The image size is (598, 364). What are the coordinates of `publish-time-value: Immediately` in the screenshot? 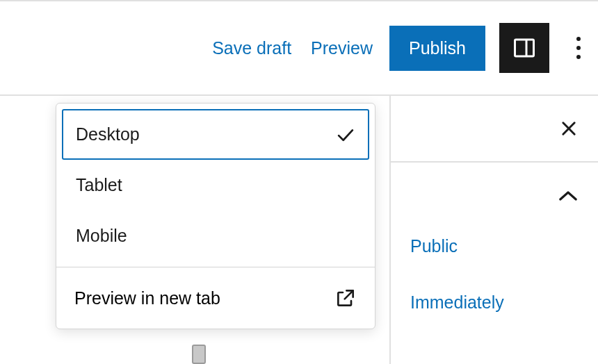 It's located at (494, 303).